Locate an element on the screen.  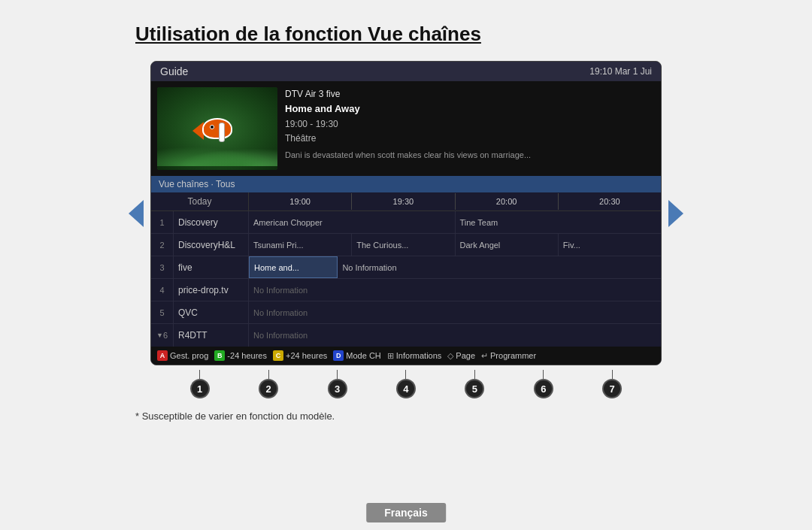
preview-show: Home and Away is located at coordinates (470, 110).